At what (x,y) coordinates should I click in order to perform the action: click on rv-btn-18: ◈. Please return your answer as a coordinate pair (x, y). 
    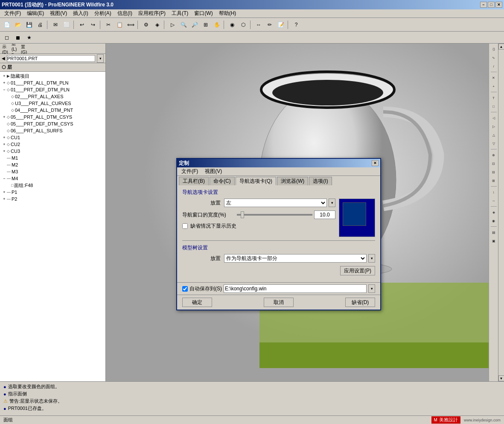
    Looking at the image, I should click on (494, 212).